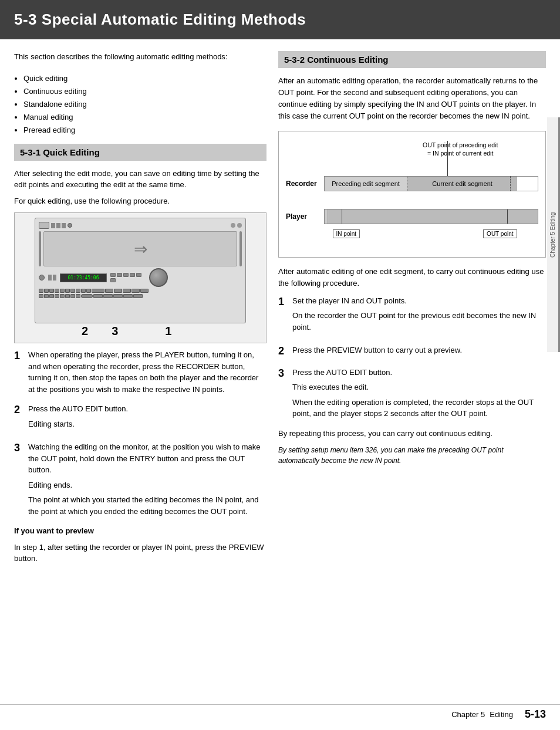 The height and width of the screenshot is (730, 560). I want to click on step-532-1-text: Set the player IN and OUT points., so click(350, 300).